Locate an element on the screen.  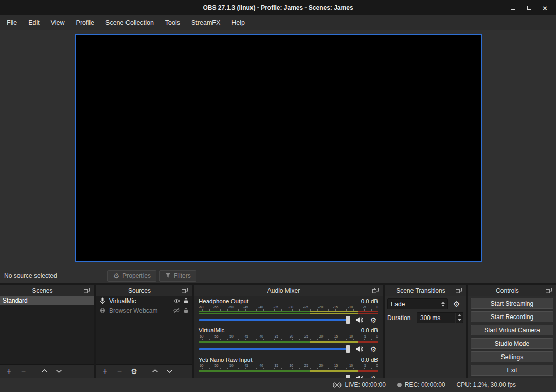
duration-increase-button is located at coordinates (459, 315).